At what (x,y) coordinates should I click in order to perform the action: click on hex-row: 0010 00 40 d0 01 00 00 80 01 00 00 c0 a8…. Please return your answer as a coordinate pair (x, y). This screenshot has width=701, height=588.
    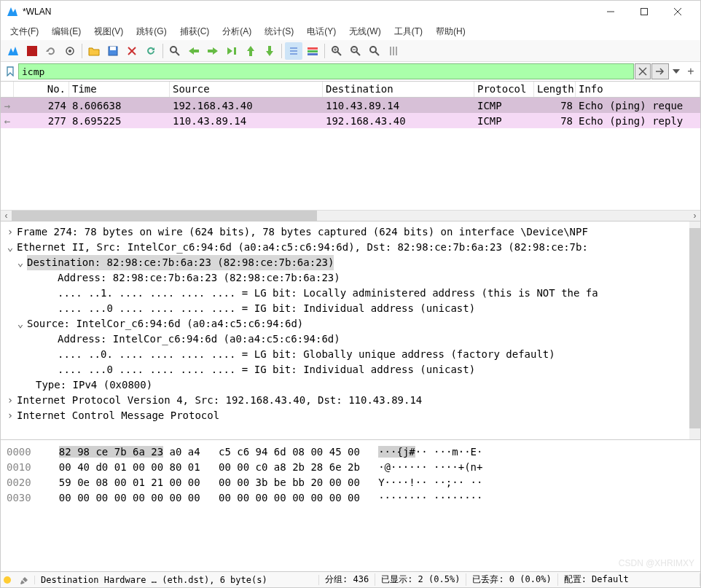
    Looking at the image, I should click on (350, 468).